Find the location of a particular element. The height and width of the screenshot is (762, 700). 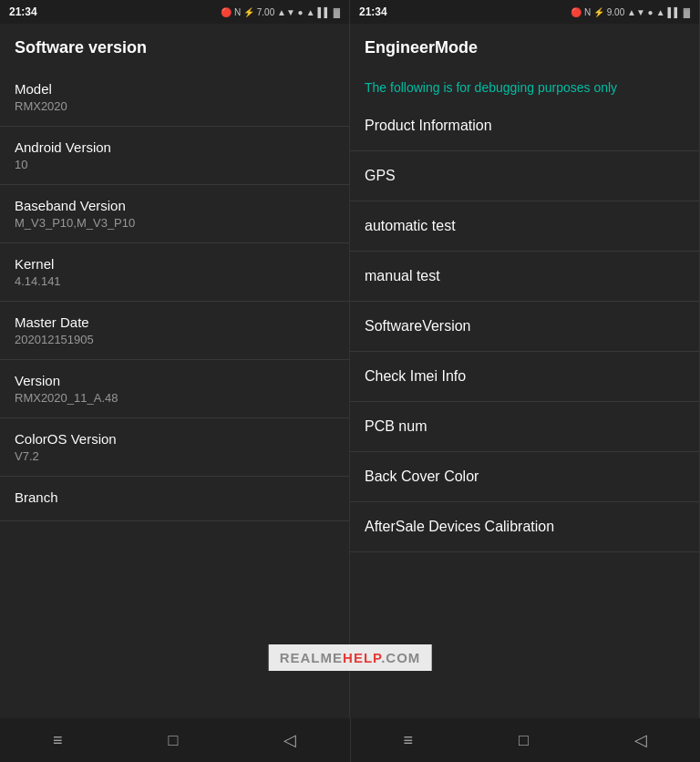

menu-item-gps: GPS is located at coordinates (525, 177).